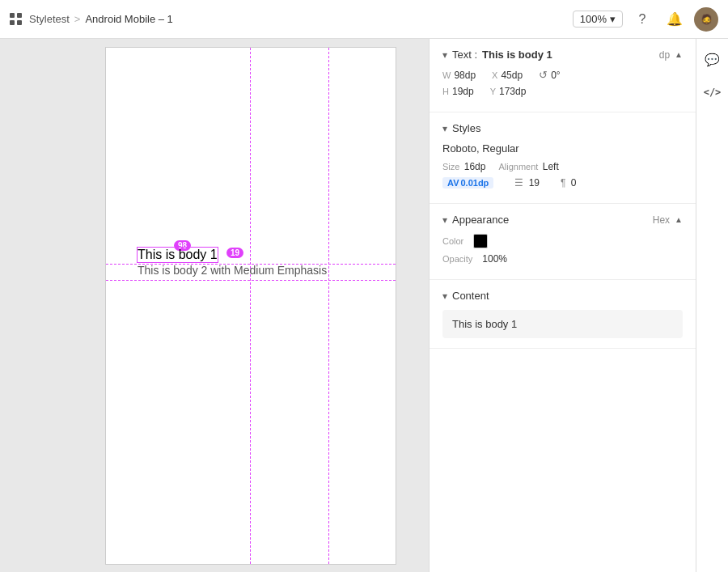 This screenshot has width=728, height=572. Describe the element at coordinates (446, 91) in the screenshot. I see `height-label: H` at that location.